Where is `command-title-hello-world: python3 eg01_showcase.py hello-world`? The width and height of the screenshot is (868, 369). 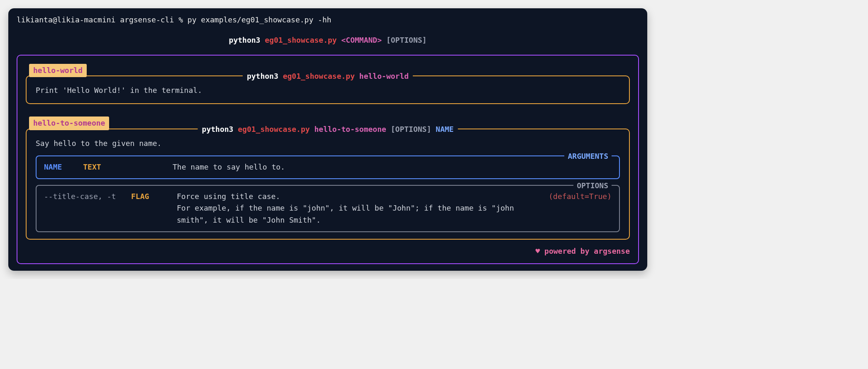
command-title-hello-world: python3 eg01_showcase.py hello-world is located at coordinates (328, 76).